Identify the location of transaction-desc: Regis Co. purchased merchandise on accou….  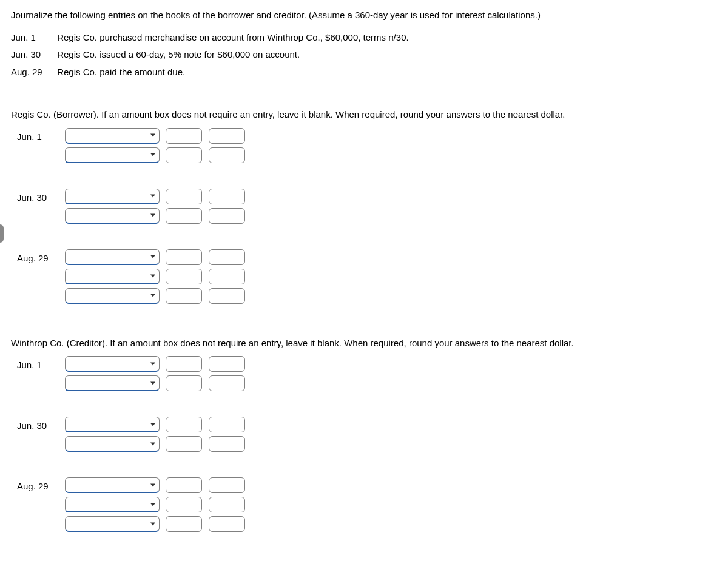
(233, 38).